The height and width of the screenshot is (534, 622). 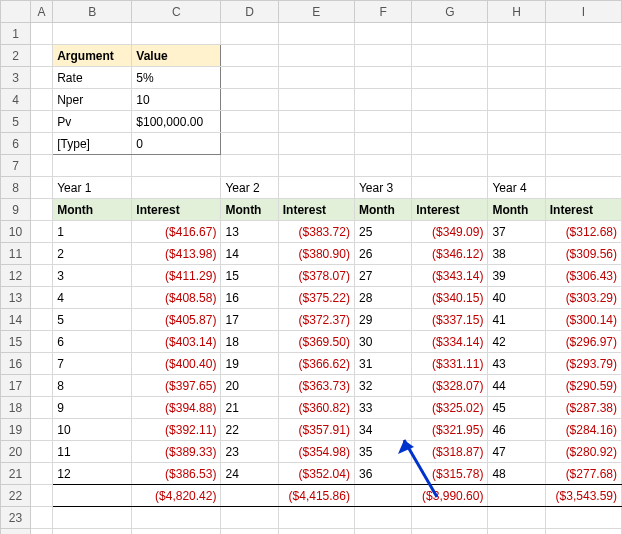 I want to click on interest: ($372.37), so click(x=316, y=320).